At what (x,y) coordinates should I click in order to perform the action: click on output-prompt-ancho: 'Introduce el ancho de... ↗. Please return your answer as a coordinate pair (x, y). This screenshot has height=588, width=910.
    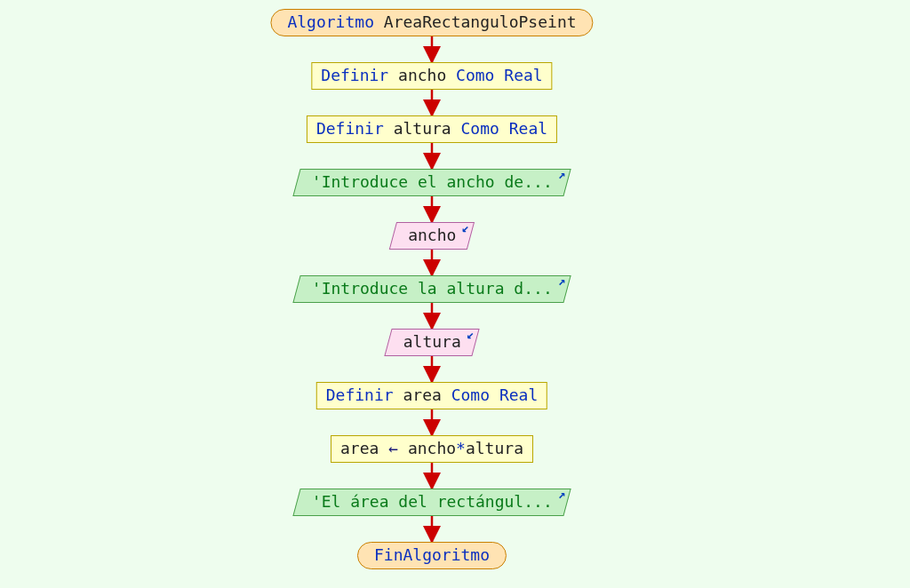
    Looking at the image, I should click on (432, 183).